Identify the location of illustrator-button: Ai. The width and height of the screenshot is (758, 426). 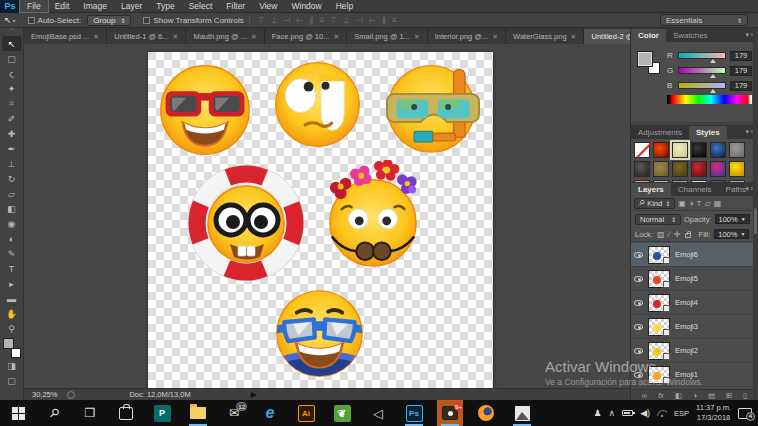
(306, 413).